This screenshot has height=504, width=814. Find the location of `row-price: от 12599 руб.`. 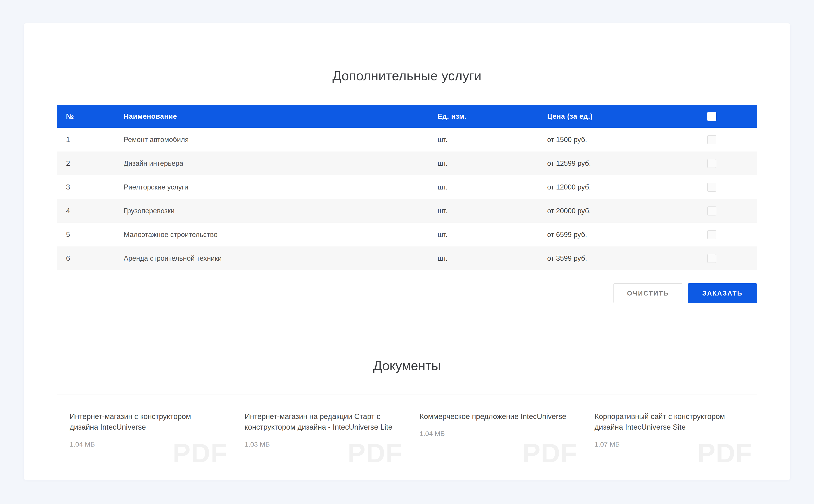

row-price: от 12599 руб. is located at coordinates (624, 163).